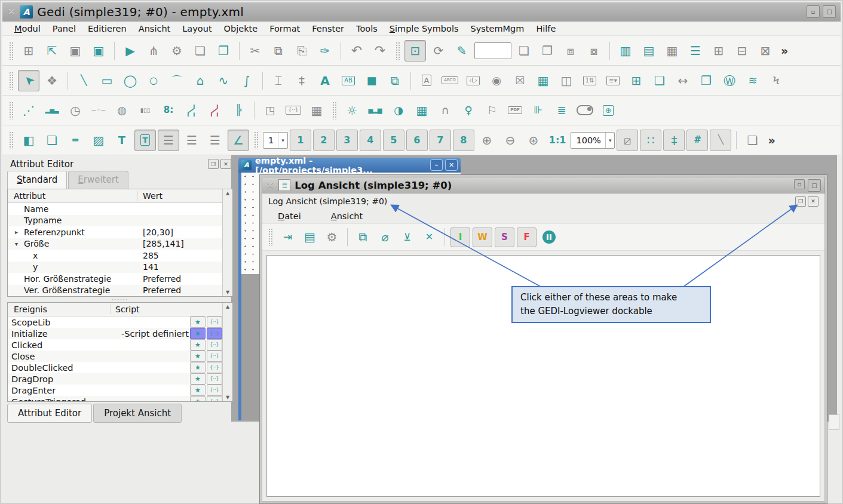  Describe the element at coordinates (683, 81) in the screenshot. I see `splitter-widget-icon: ↔` at that location.